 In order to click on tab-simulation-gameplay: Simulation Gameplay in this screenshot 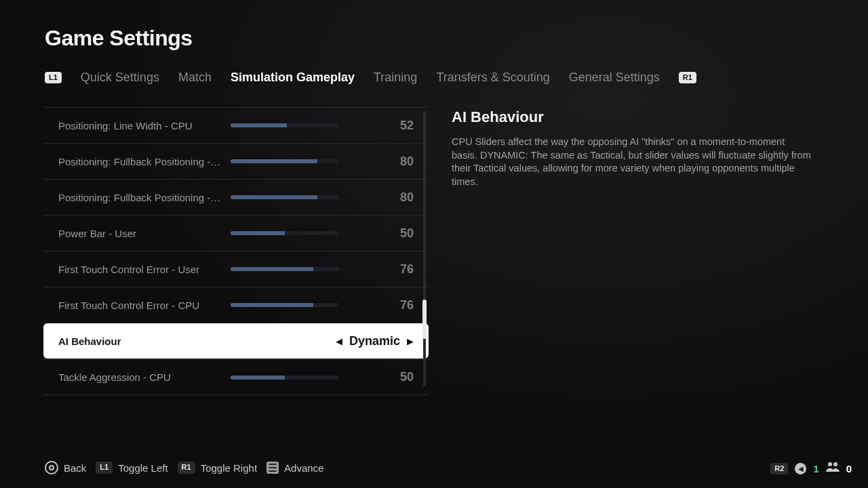, I will do `click(293, 77)`.